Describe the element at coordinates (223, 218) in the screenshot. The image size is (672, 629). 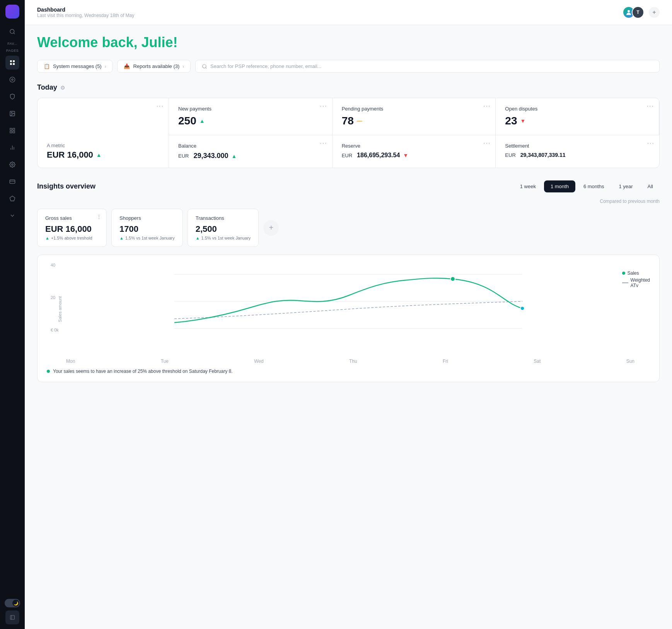
I see `kpi-label-transactions: Transactions` at that location.